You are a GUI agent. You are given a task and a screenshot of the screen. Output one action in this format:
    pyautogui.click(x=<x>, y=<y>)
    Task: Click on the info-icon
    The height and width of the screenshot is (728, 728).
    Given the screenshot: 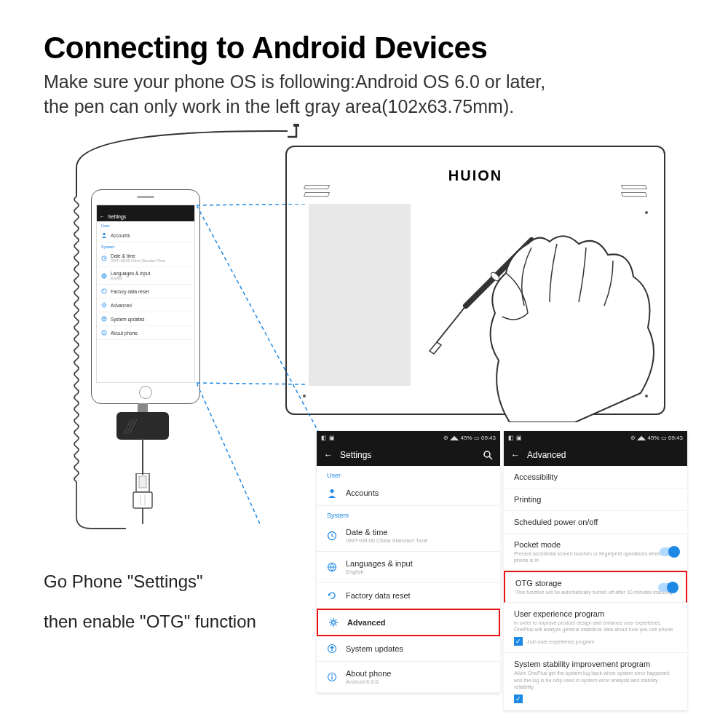 What is the action you would take?
    pyautogui.click(x=332, y=677)
    